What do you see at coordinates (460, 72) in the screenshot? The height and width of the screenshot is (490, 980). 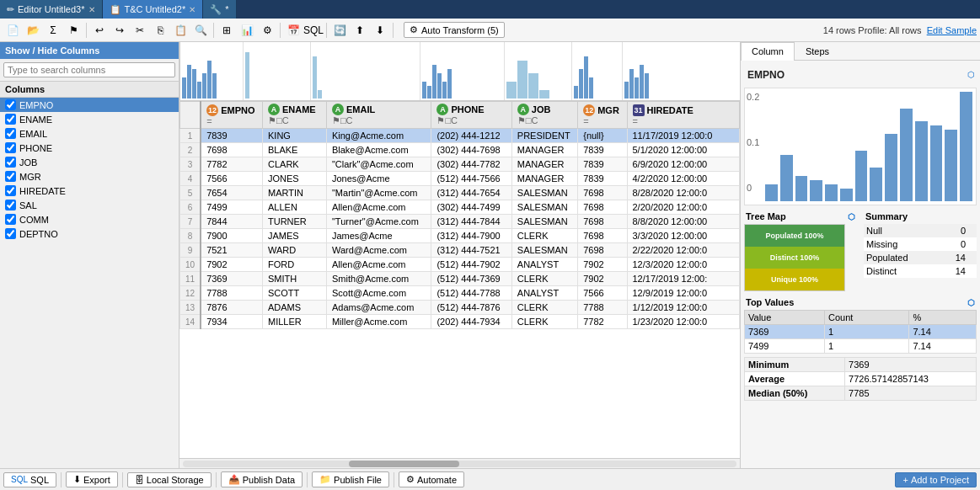 I see `histogram-area` at bounding box center [460, 72].